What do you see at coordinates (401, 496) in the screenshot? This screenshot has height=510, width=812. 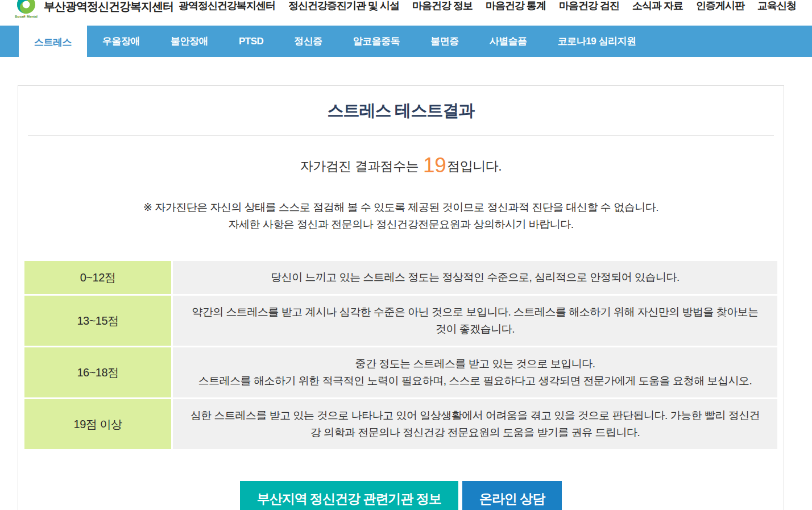 I see `action-buttons: 부산지역 정신건강 관련기관 정보 온라인 상담` at bounding box center [401, 496].